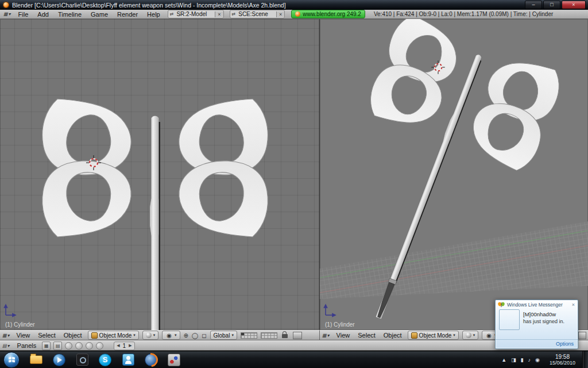 This screenshot has height=368, width=588. What do you see at coordinates (285, 336) in the screenshot?
I see `lock-icon` at bounding box center [285, 336].